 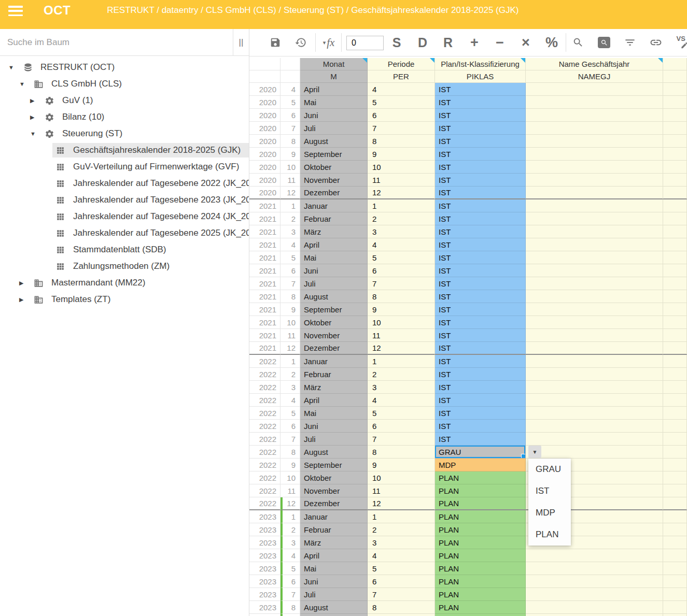 What do you see at coordinates (124, 183) in the screenshot?
I see `tree-item: Jahreskalender auf Tagesebene 2022 (JK_2…` at bounding box center [124, 183].